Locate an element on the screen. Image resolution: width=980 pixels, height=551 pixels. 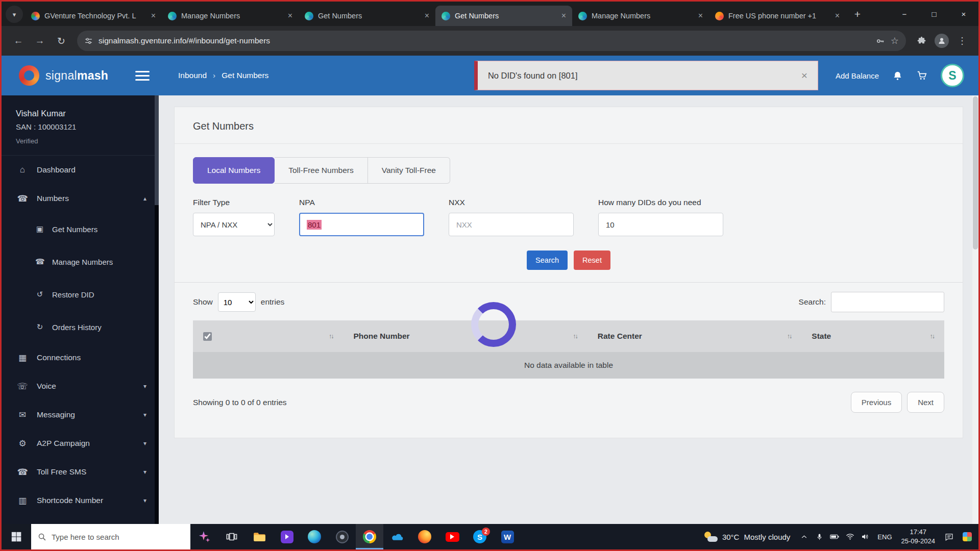
language-indicator: ENG is located at coordinates (885, 537).